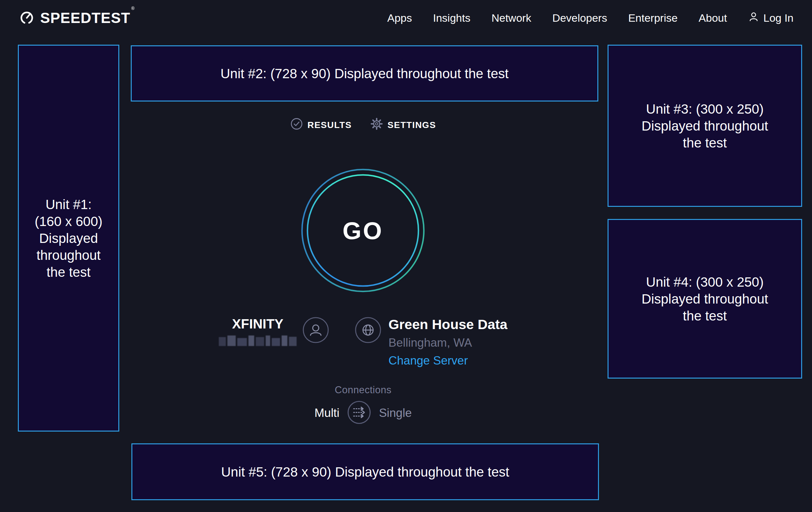 Image resolution: width=812 pixels, height=512 pixels. I want to click on ad-text-line: throughout, so click(69, 255).